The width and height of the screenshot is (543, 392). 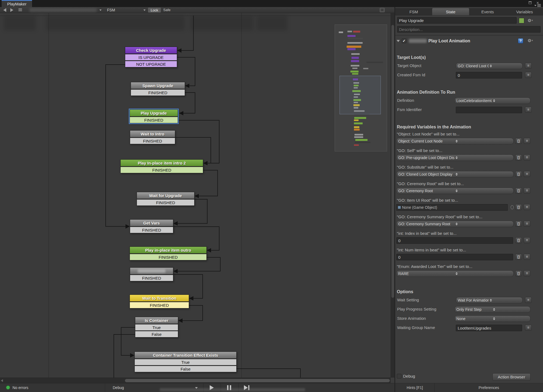 I want to click on chevron-down-icon, so click(x=145, y=10).